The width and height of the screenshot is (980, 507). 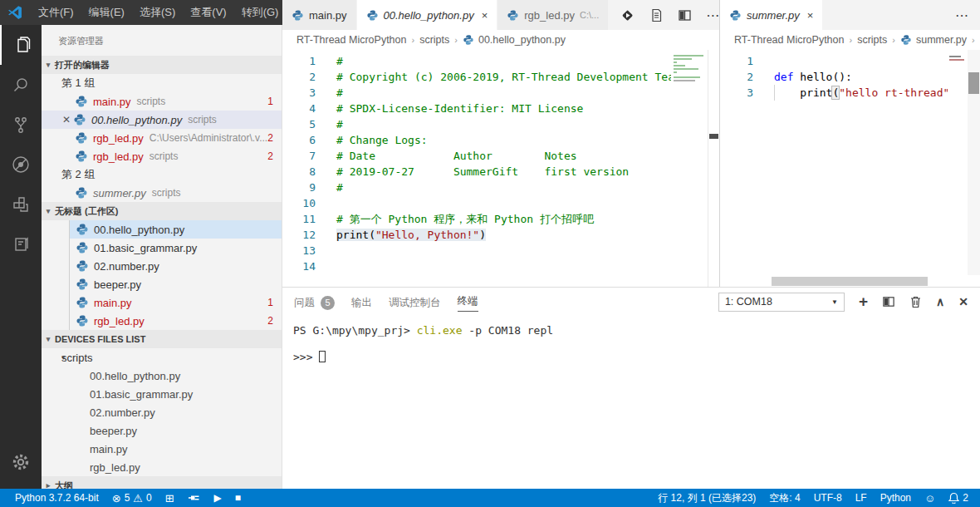 What do you see at coordinates (21, 244) in the screenshot?
I see `rt-thread-files-icon` at bounding box center [21, 244].